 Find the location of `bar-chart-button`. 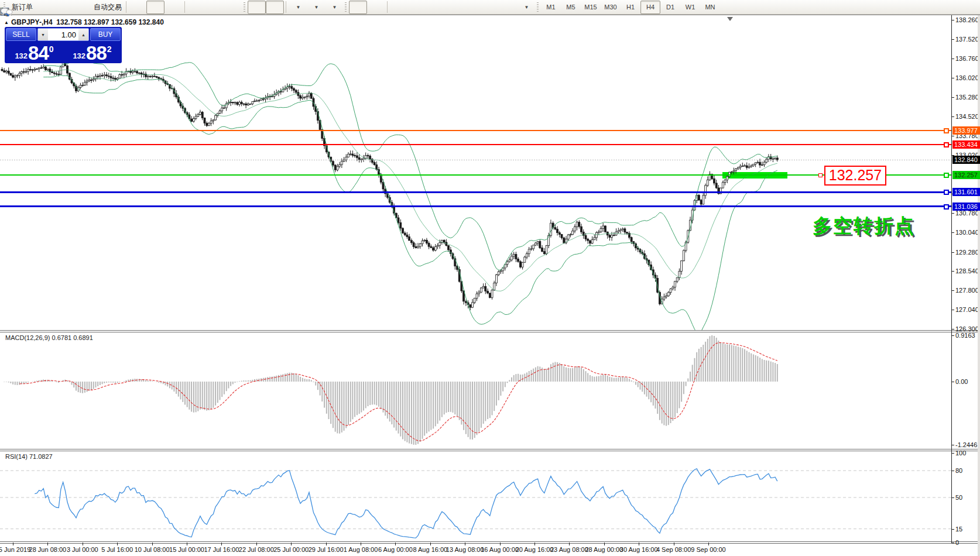

bar-chart-button is located at coordinates (137, 7).